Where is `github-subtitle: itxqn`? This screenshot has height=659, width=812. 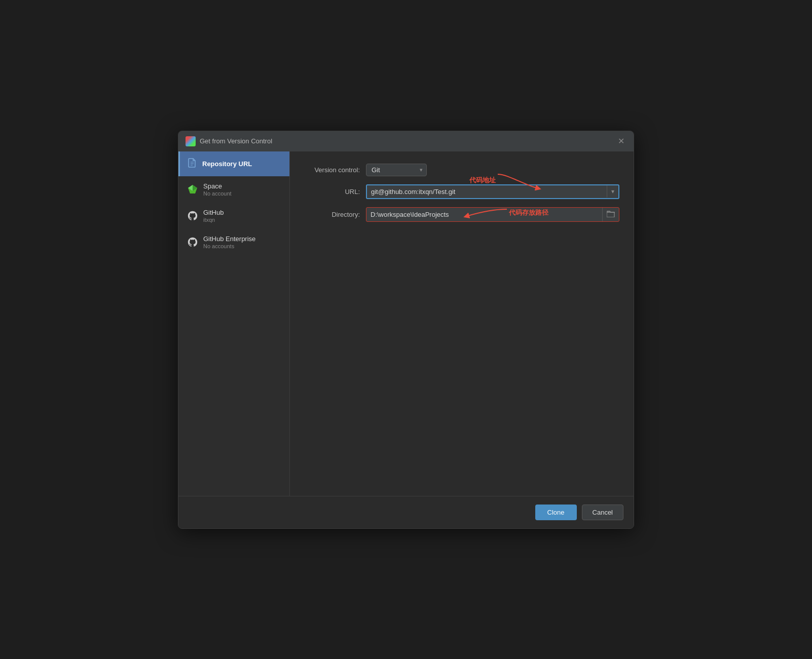 github-subtitle: itxqn is located at coordinates (213, 220).